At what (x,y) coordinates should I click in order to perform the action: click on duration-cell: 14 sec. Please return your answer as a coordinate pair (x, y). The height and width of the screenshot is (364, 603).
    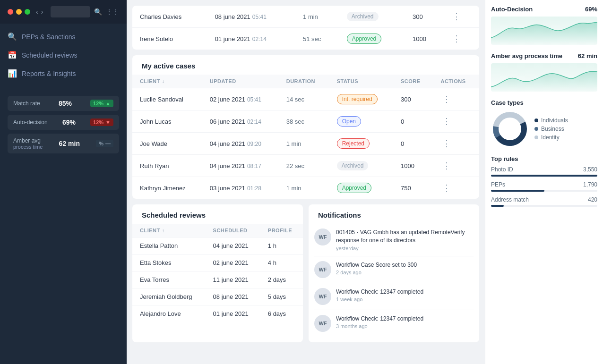
    Looking at the image, I should click on (304, 99).